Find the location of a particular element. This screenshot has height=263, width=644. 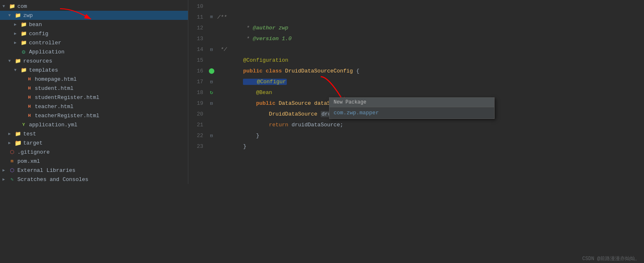

gutter-16: ⬤ is located at coordinates (211, 71).